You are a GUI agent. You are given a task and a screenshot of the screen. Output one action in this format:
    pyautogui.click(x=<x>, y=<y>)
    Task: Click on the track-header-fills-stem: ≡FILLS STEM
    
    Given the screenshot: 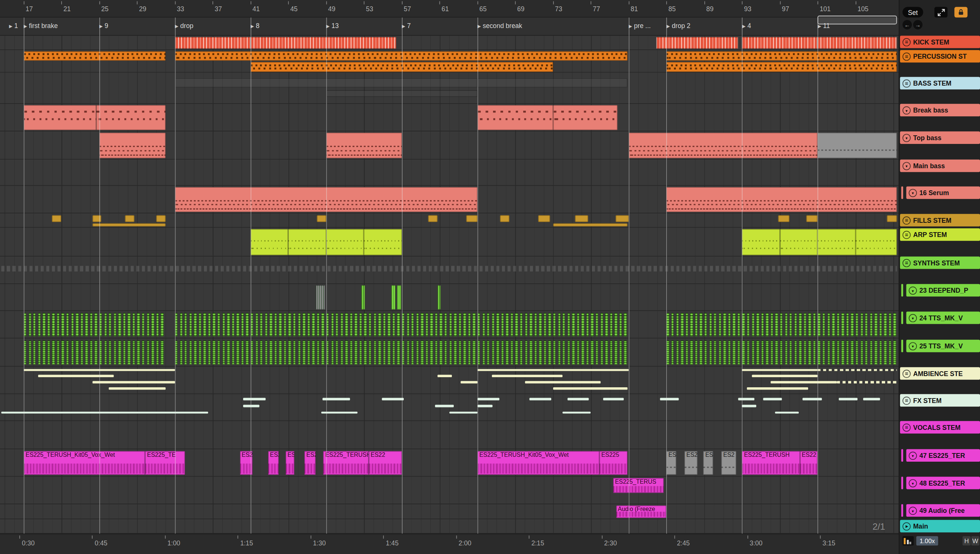 What is the action you would take?
    pyautogui.click(x=940, y=220)
    